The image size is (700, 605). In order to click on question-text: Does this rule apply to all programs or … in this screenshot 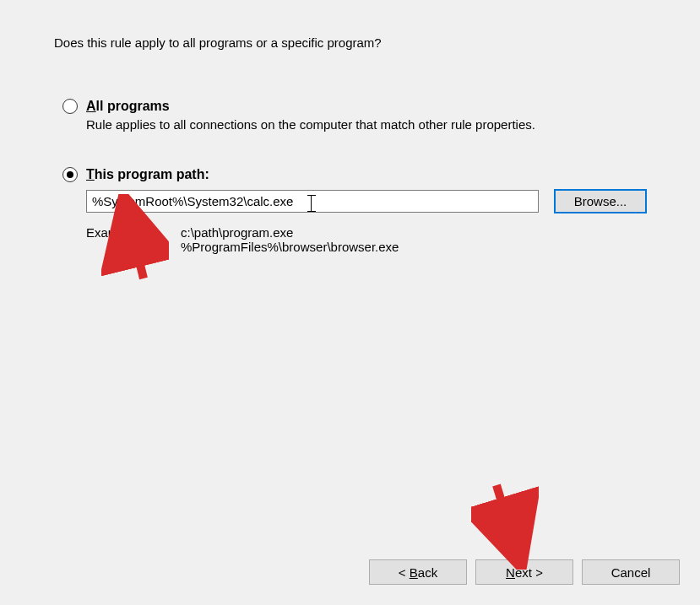, I will do `click(361, 42)`.